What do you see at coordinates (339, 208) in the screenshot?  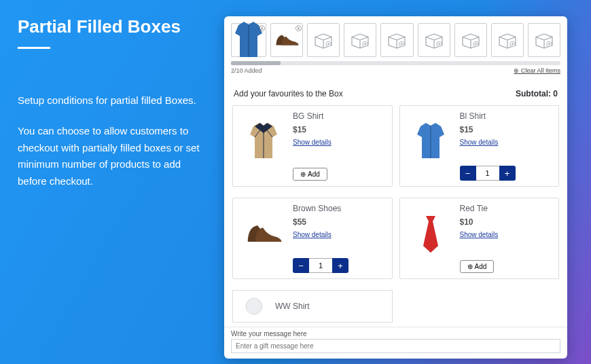 I see `product-name: Brown Shoes` at bounding box center [339, 208].